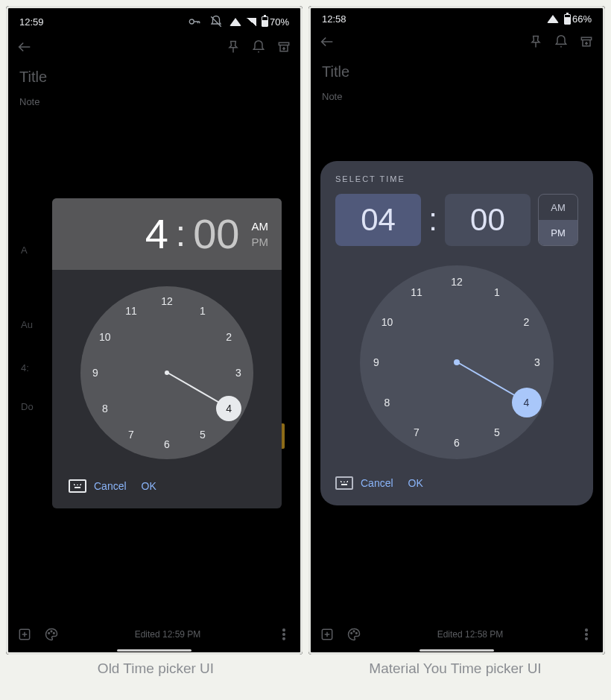 The height and width of the screenshot is (700, 611). I want to click on minute-chip: 00, so click(487, 220).